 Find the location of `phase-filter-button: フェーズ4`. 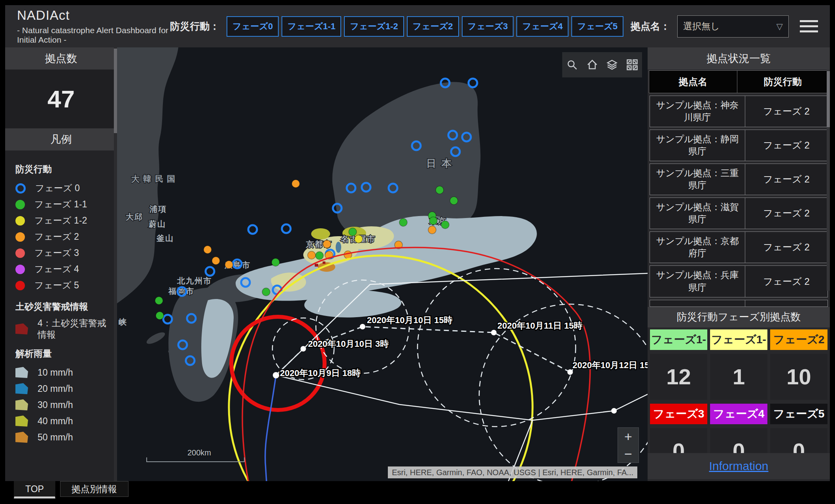

phase-filter-button: フェーズ4 is located at coordinates (542, 26).